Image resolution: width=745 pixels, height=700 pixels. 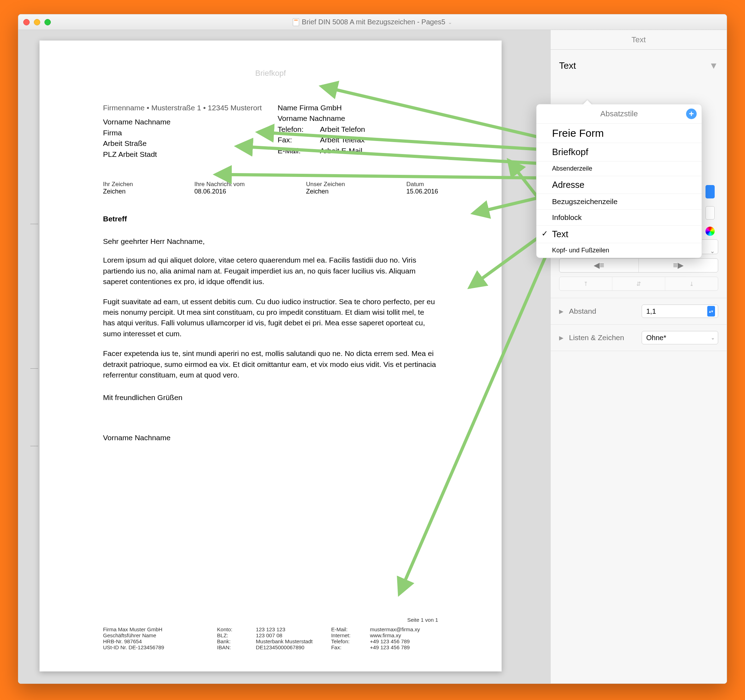 I want to click on addr-city: PLZ Arbeit Stadt, so click(x=183, y=154).